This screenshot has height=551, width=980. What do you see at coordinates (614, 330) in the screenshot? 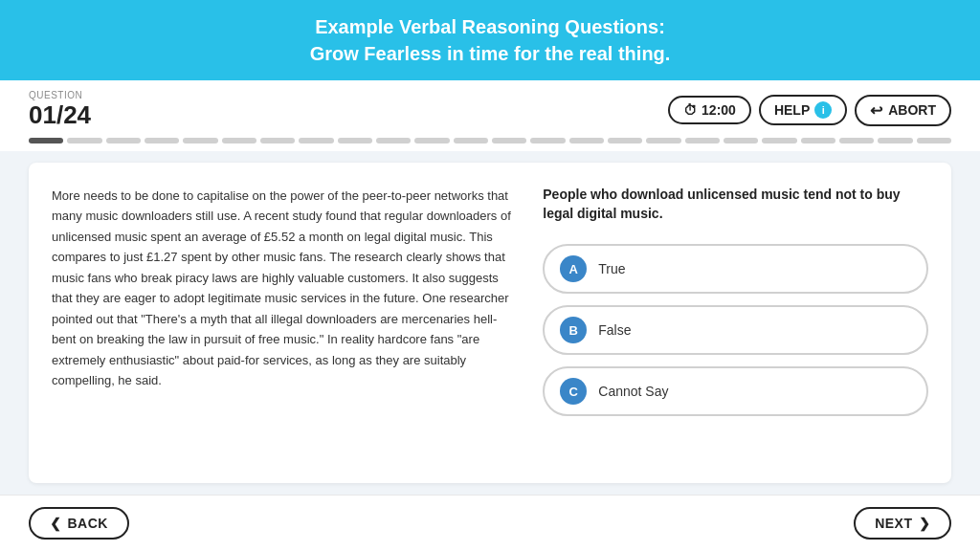
I see `option-b-text: False` at bounding box center [614, 330].